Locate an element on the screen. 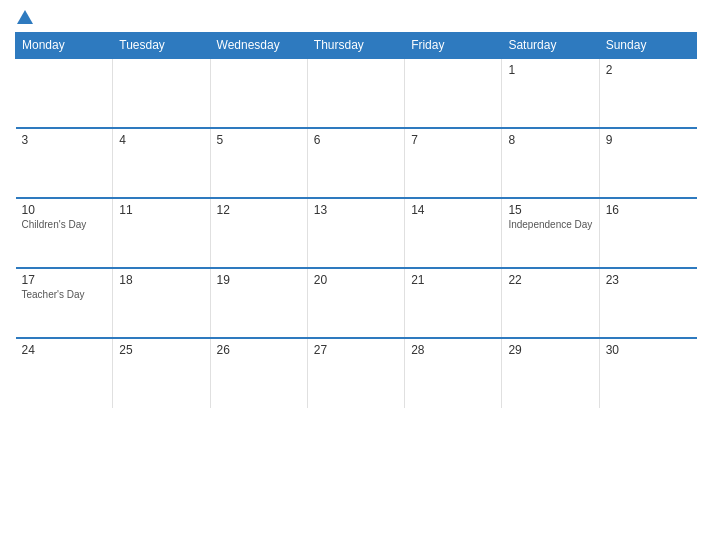  calendar-cell: 12 is located at coordinates (258, 233).